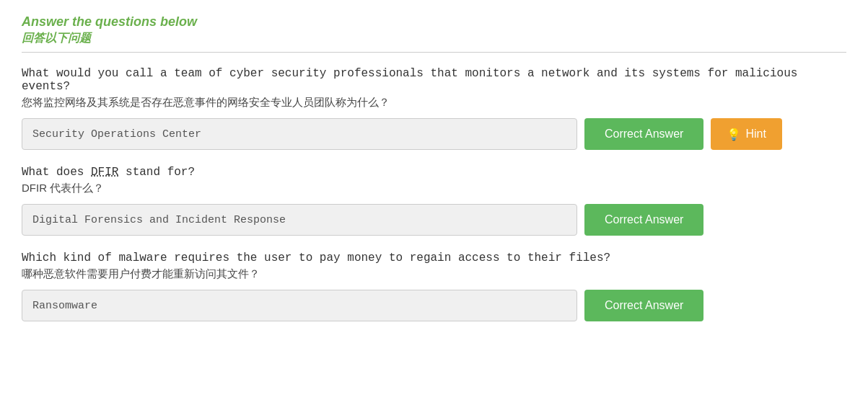 The width and height of the screenshot is (868, 405). I want to click on correct-answer-button-2: Correct Answer, so click(644, 220).